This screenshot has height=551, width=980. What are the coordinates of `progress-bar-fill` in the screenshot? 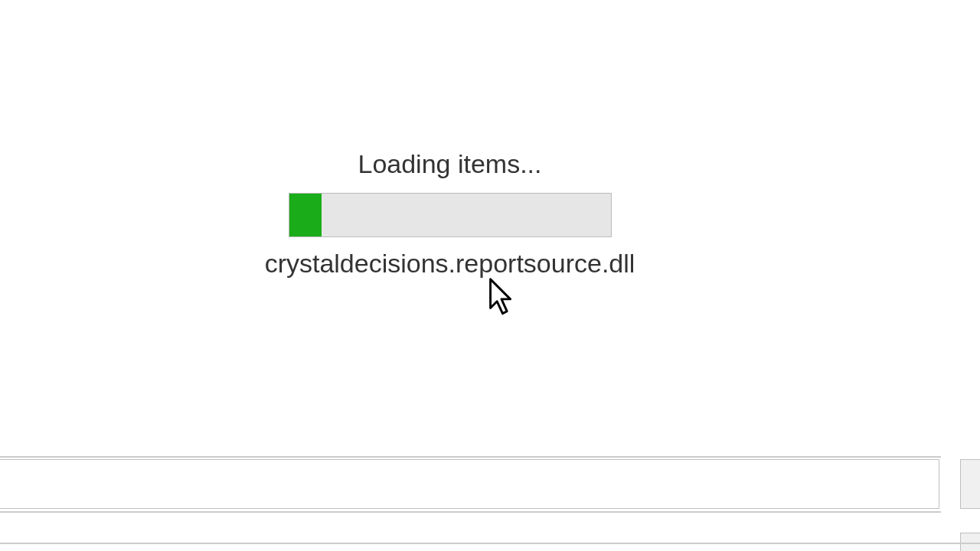 It's located at (305, 215).